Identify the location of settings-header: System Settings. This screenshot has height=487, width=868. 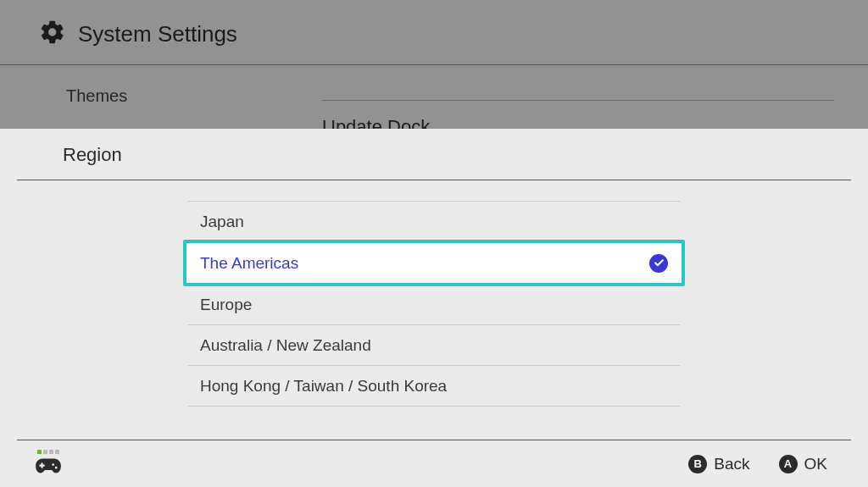
(434, 32).